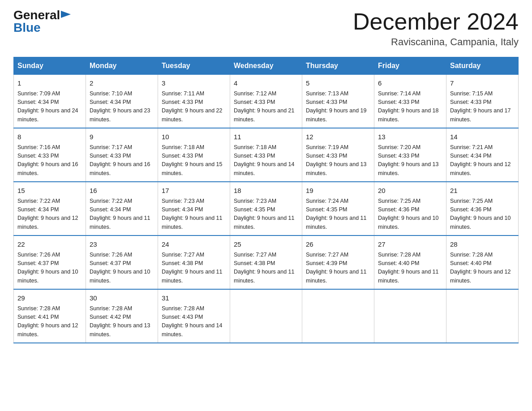 The height and width of the screenshot is (411, 532). Describe the element at coordinates (266, 66) in the screenshot. I see `calendar-header-row: SundayMondayTuesdayWednesdayThursdayFrid…` at that location.